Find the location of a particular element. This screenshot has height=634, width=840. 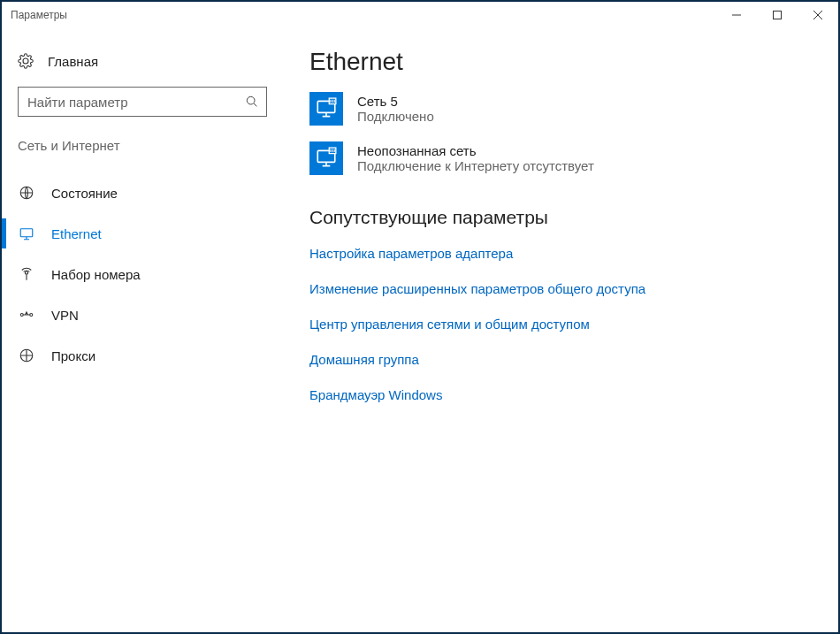

sidebar-item-ethernet: Ethernet is located at coordinates (142, 233).